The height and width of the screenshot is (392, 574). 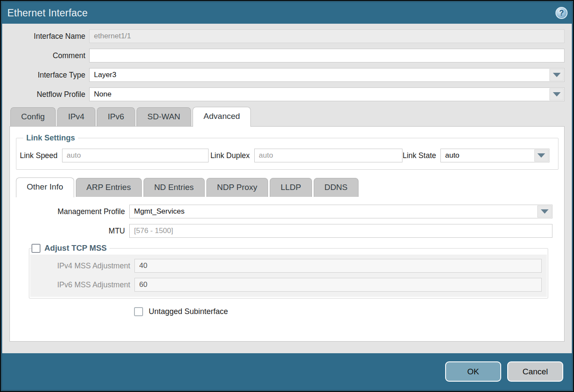 I want to click on subtab-lldp: LLDP, so click(x=291, y=187).